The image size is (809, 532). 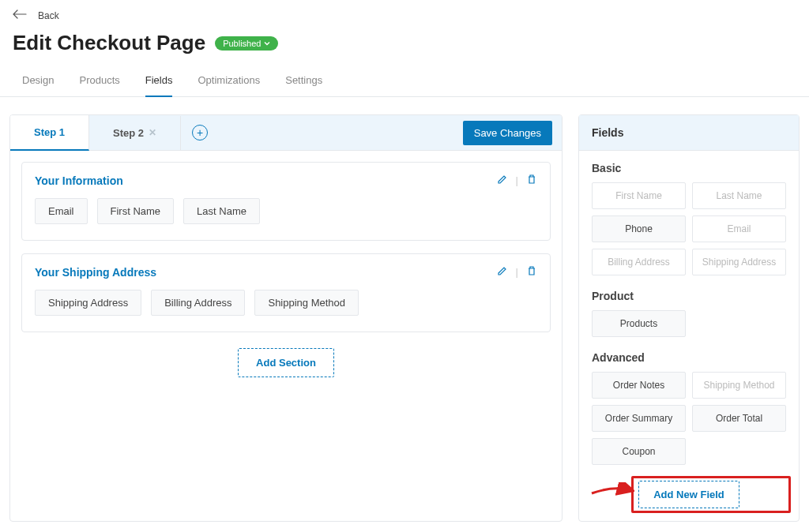 What do you see at coordinates (689, 494) in the screenshot?
I see `add-new-field-button: Add New Field` at bounding box center [689, 494].